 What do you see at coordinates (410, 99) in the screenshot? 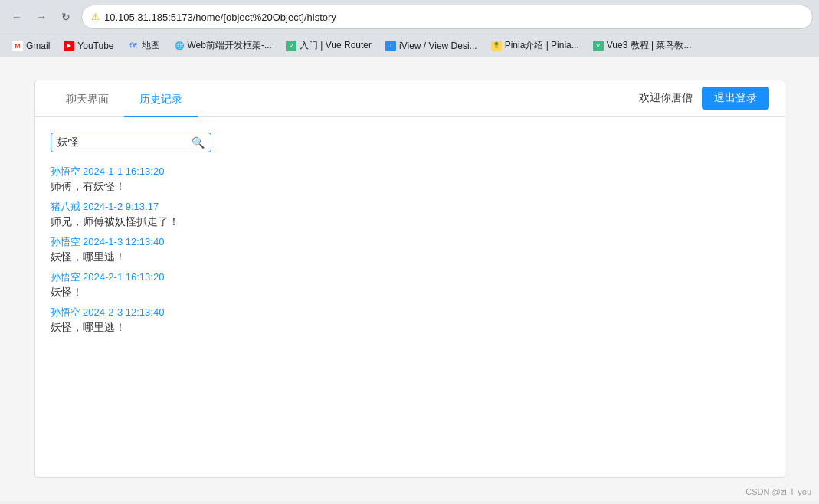
I see `tabs-header: 聊天界面 历史记录 欢迎你唐僧 退出登录` at bounding box center [410, 99].